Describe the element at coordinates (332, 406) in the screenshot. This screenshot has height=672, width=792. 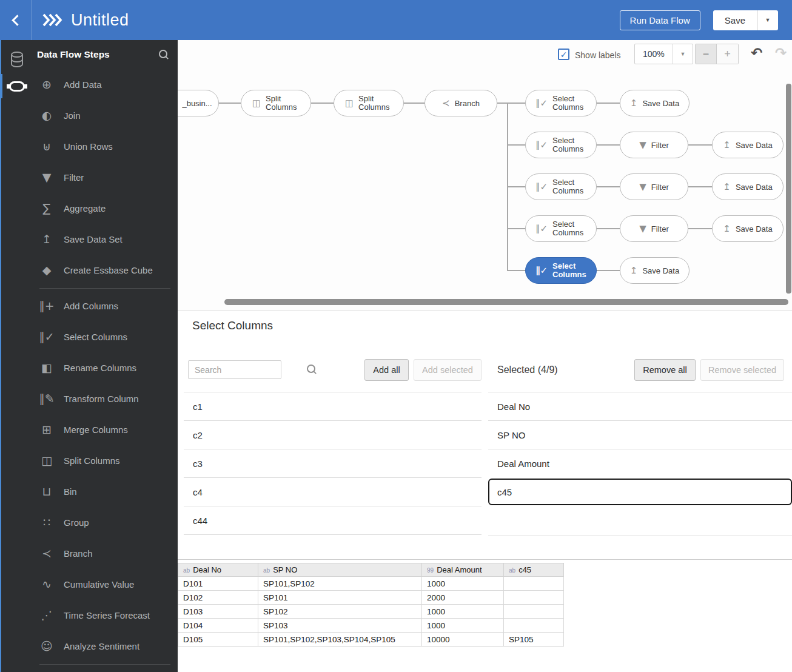
I see `list-item: c1` at that location.